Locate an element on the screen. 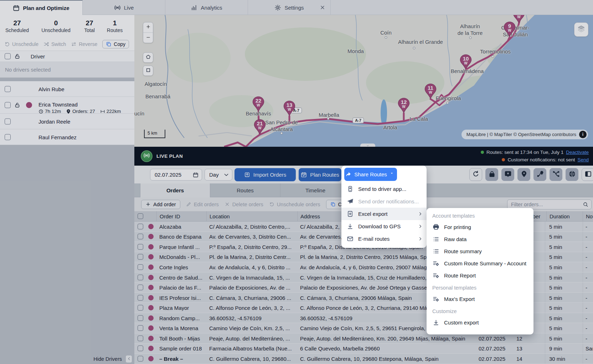 Image resolution: width=593 pixels, height=364 pixels. date-picker: 02.07.2025 is located at coordinates (176, 175).